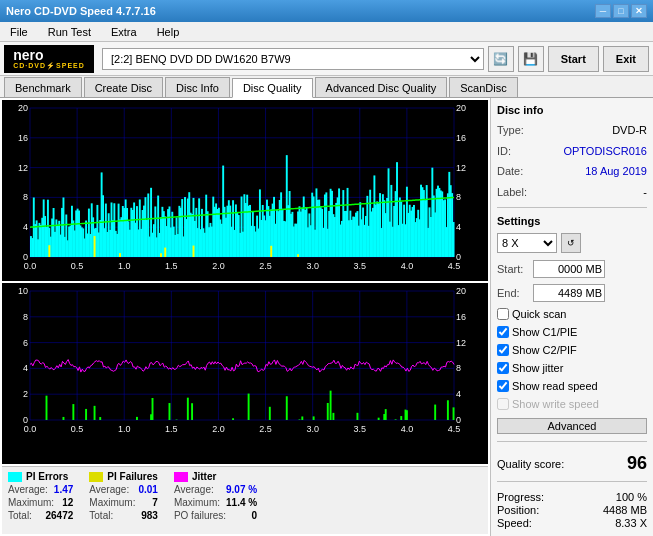 This screenshot has height=536, width=653. I want to click on menu-extra: Extra, so click(124, 32).